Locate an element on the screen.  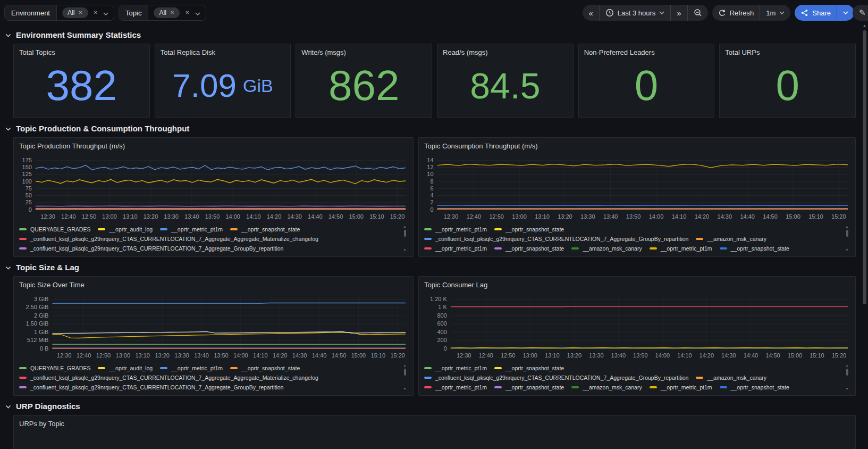
y-tick-label: 3 GiB is located at coordinates (41, 299).